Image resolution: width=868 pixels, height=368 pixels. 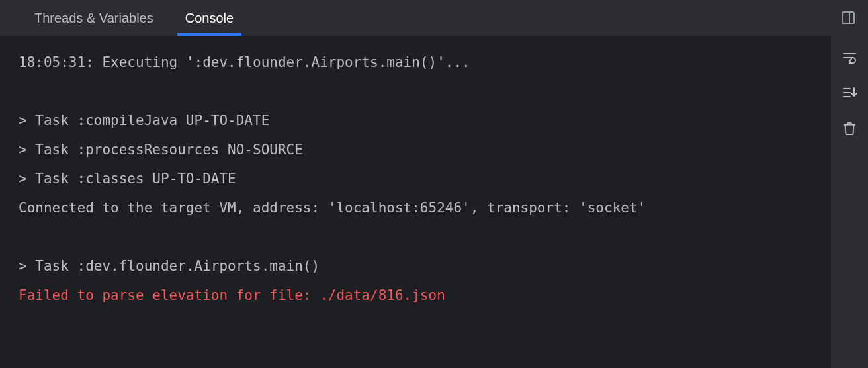 I want to click on console-line: > Task :dev.flounder.Airports.main(), so click(x=169, y=266).